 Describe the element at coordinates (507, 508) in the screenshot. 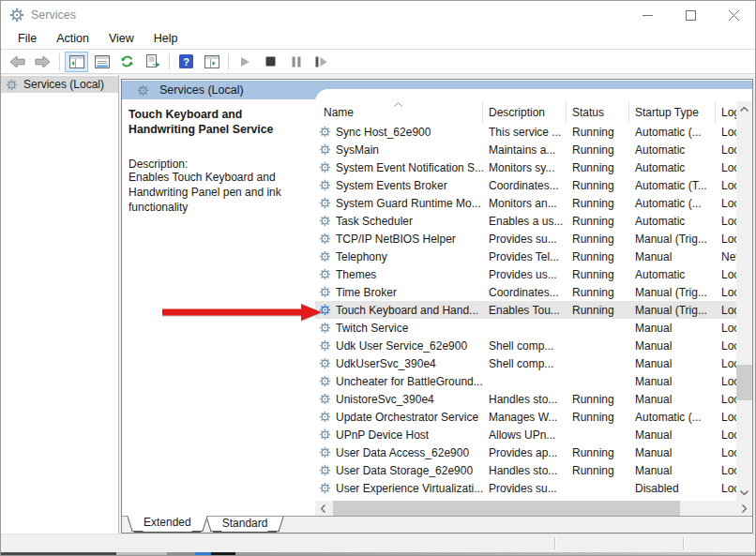

I see `horizontal-scrollbar-thumb` at that location.